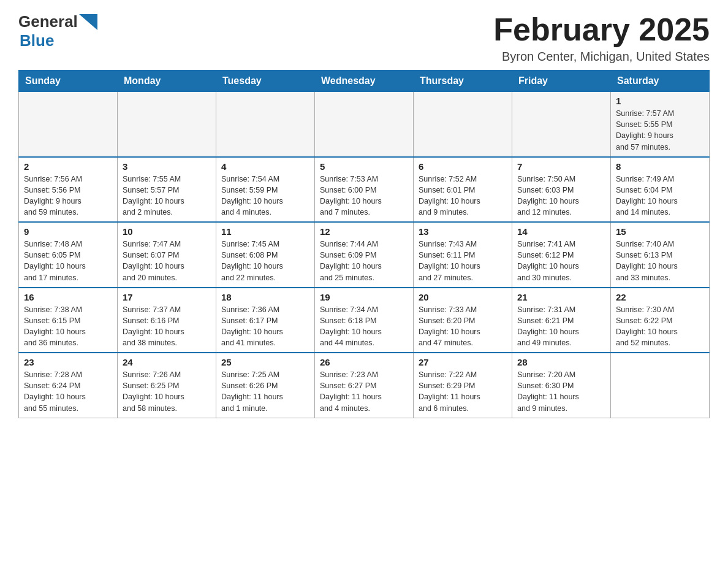 Image resolution: width=728 pixels, height=563 pixels. What do you see at coordinates (463, 320) in the screenshot?
I see `calendar-day-cell: 20Sunrise: 7:33 AM Sunset: 6:20 PM Dayli…` at bounding box center [463, 320].